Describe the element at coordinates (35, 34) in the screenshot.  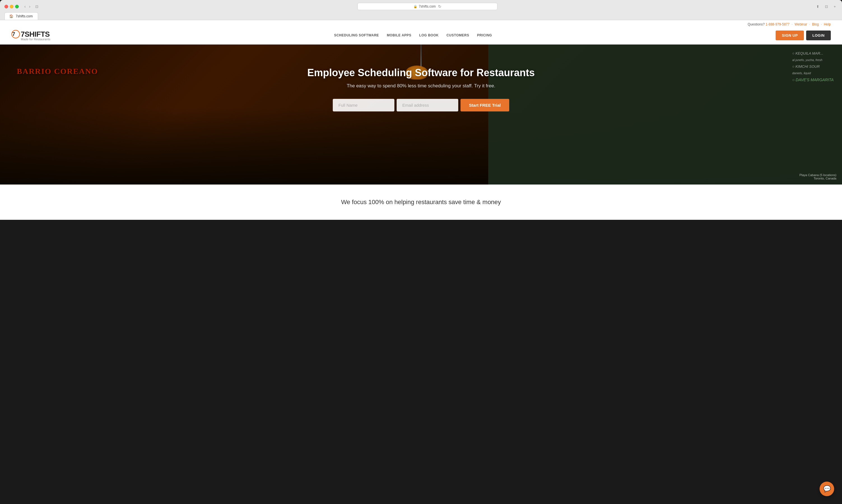
I see `logo-brand: 7SHIFTS` at that location.